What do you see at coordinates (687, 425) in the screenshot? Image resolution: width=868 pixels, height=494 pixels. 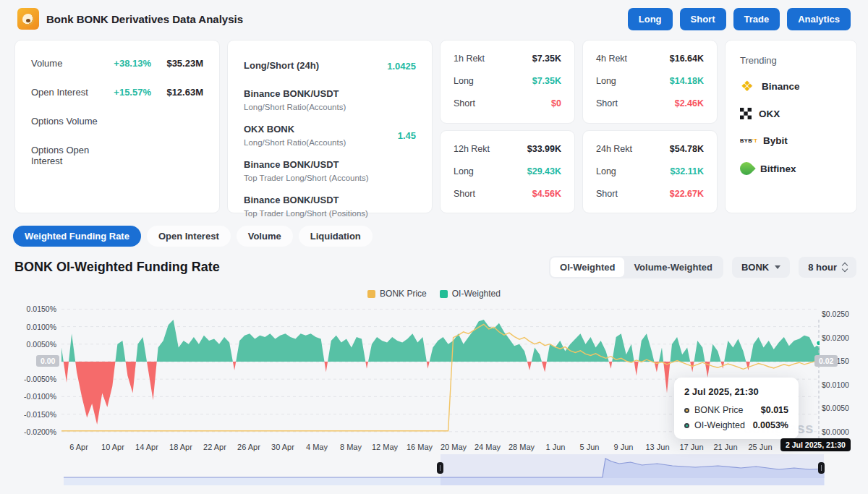 I see `oi-weighted-dot-icon` at bounding box center [687, 425].